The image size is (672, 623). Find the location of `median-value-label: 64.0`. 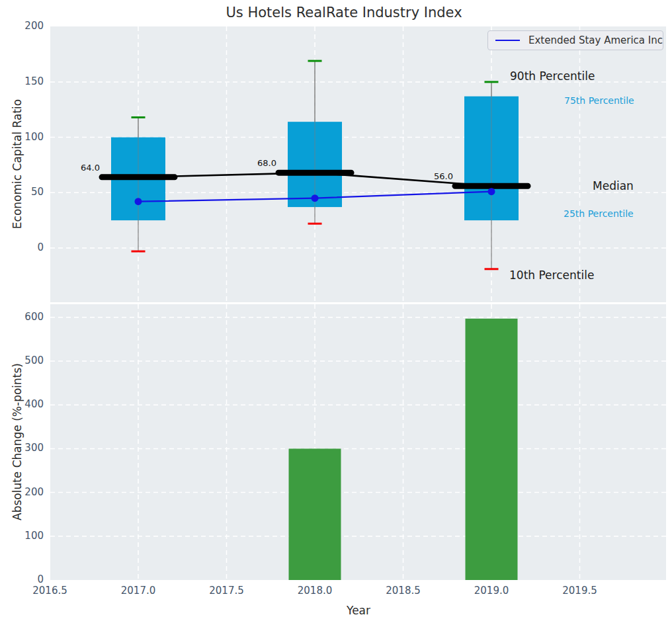

median-value-label: 64.0 is located at coordinates (90, 168).